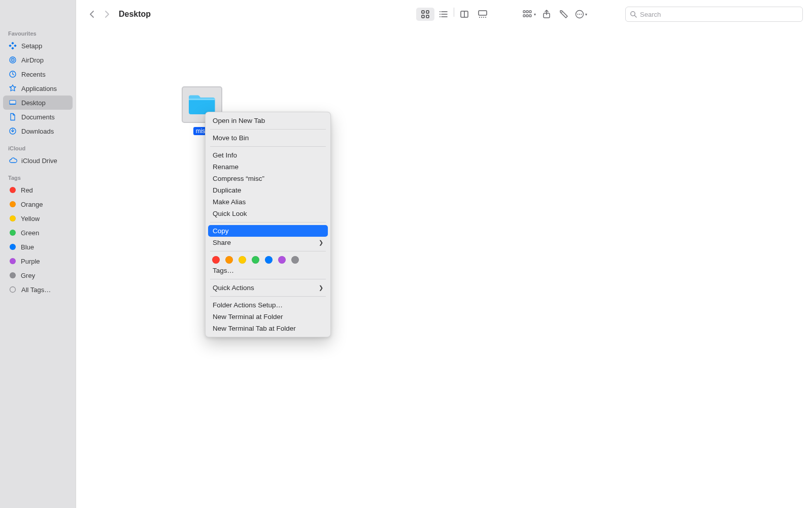 The image size is (812, 508). I want to click on sidebar-item-icloud-drive: iCloud Drive, so click(38, 161).